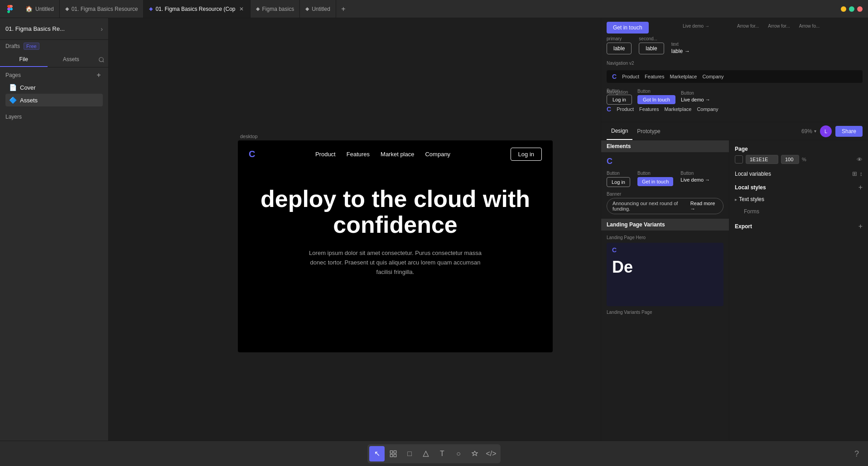 The width and height of the screenshot is (868, 466). Describe the element at coordinates (458, 454) in the screenshot. I see `ellipse-tool-button: ○` at that location.